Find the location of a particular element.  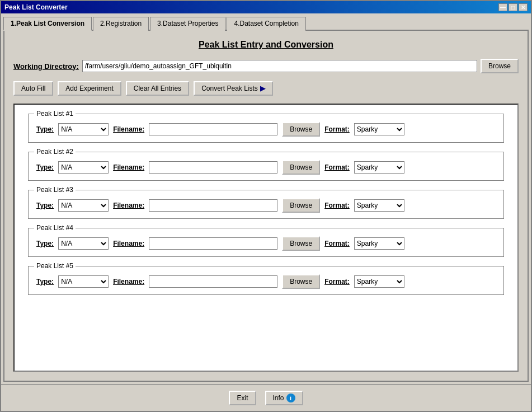

peak-list-4-legend: Peak List #4 is located at coordinates (55, 228).